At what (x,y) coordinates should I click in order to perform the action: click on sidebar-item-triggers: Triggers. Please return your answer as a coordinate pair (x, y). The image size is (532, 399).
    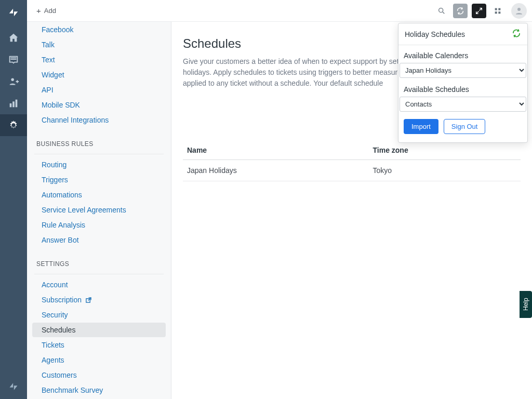
    Looking at the image, I should click on (99, 180).